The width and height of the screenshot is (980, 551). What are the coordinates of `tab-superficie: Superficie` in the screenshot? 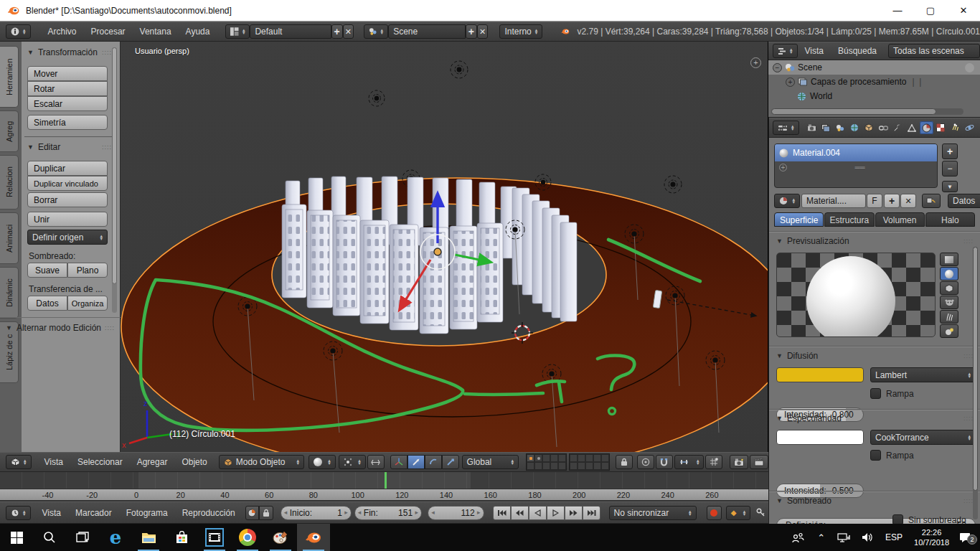 It's located at (799, 220).